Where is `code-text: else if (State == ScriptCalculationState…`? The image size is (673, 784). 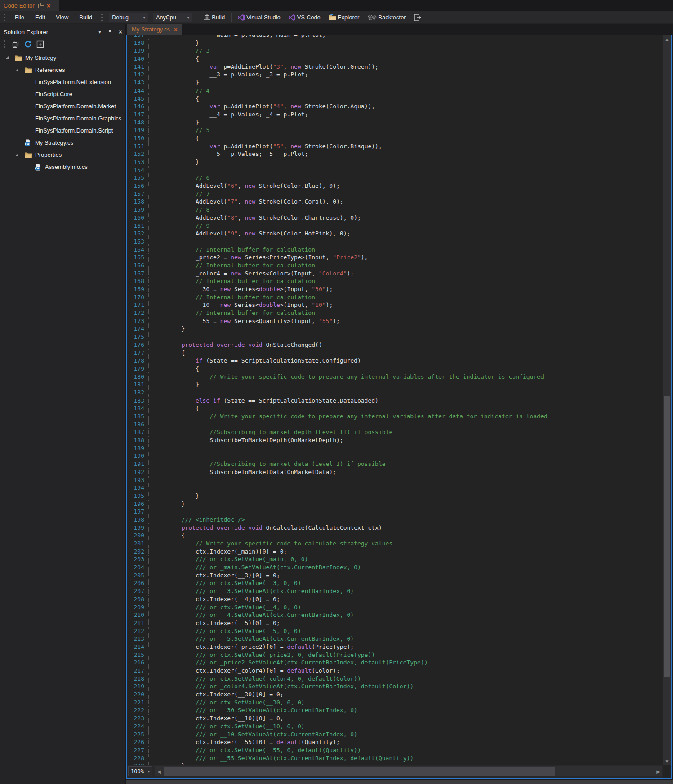
code-text: else if (State == ScriptCalculationState… is located at coordinates (263, 401).